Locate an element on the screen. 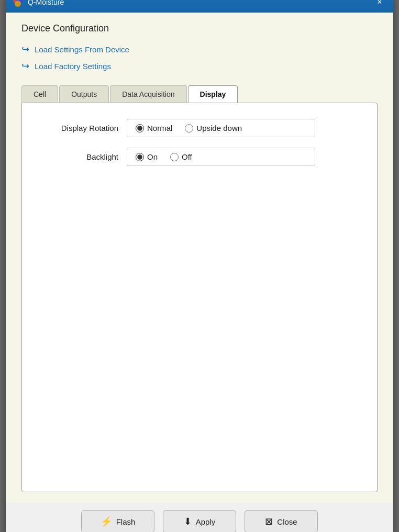  rotation-normal-option: Normal is located at coordinates (154, 128).